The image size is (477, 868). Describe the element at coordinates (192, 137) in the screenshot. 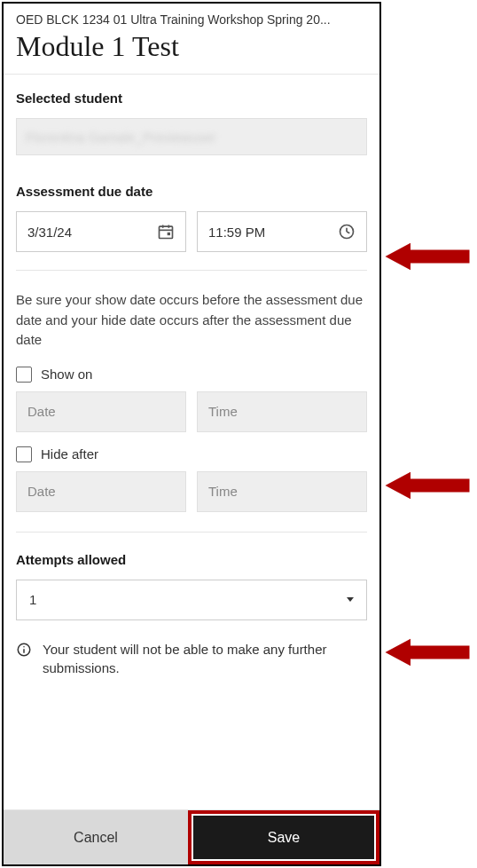

I see `selected-student-display: Florentina Gamale_Previewuser` at that location.